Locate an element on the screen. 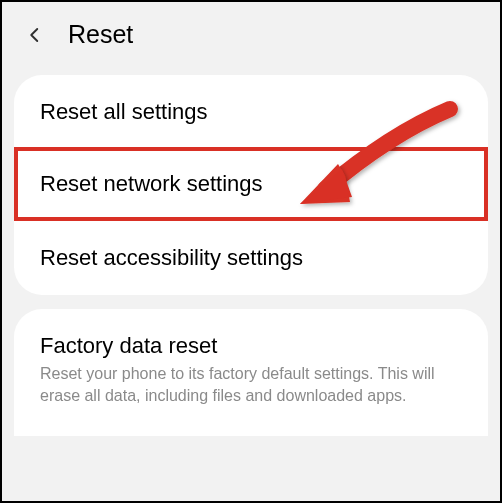 The height and width of the screenshot is (503, 502). settings-card-highlighted: Reset network settings is located at coordinates (251, 184).